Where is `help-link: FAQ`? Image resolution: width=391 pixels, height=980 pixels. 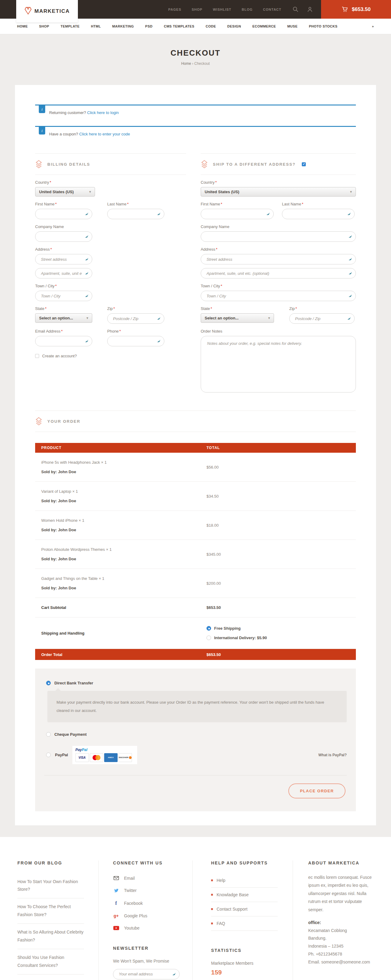 help-link: FAQ is located at coordinates (244, 924).